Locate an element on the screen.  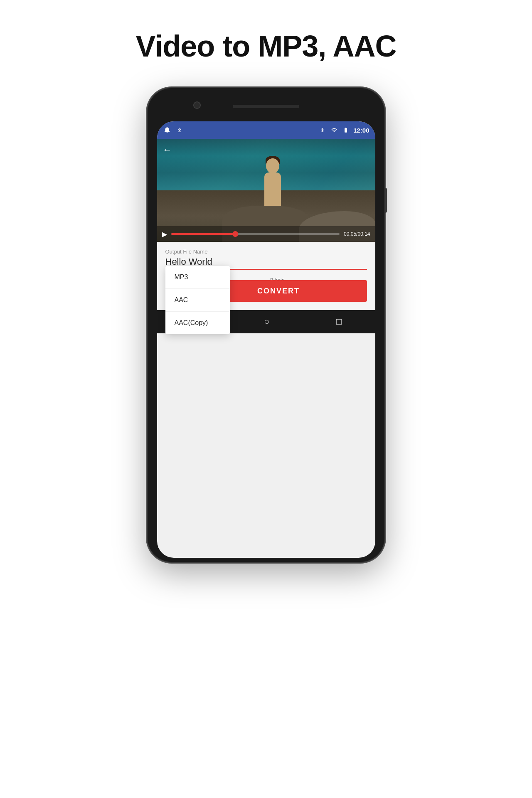
status-time: 12:00 is located at coordinates (361, 131).